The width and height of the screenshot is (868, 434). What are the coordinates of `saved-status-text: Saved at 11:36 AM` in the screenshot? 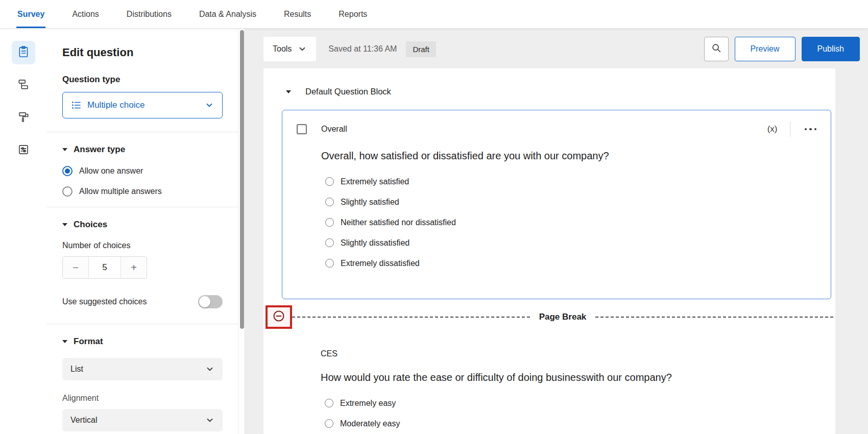 It's located at (363, 49).